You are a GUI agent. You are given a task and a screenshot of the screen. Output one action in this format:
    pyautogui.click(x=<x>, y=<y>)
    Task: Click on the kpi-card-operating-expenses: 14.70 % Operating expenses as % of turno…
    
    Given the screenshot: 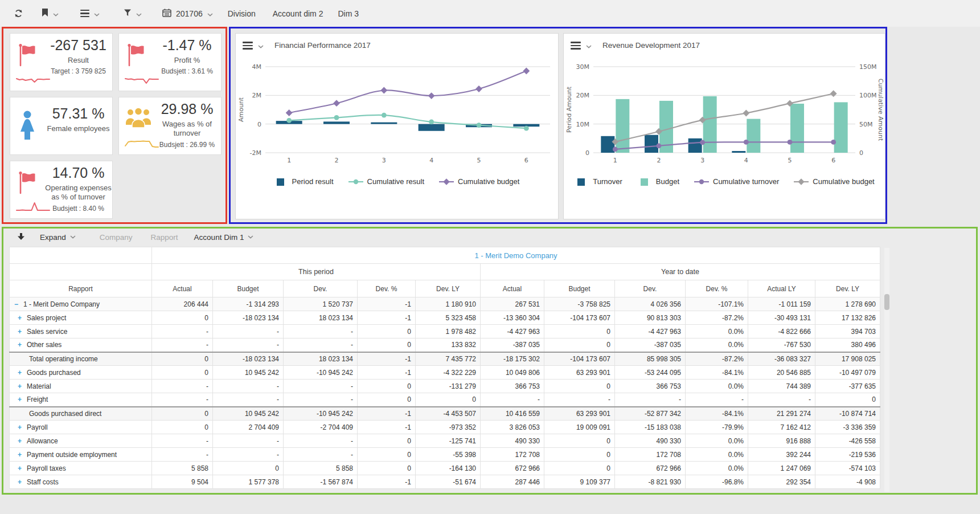 What is the action you would take?
    pyautogui.click(x=61, y=190)
    